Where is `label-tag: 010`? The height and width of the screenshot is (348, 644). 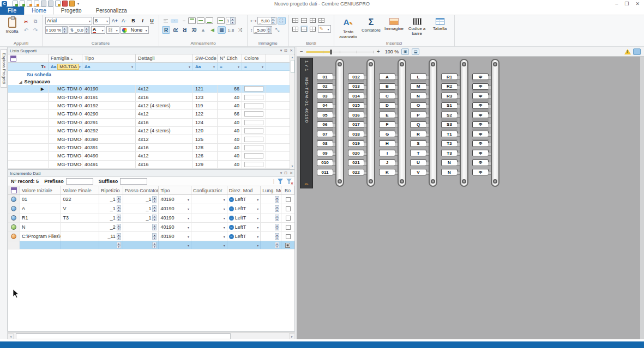 label-tag: 010 is located at coordinates (325, 163).